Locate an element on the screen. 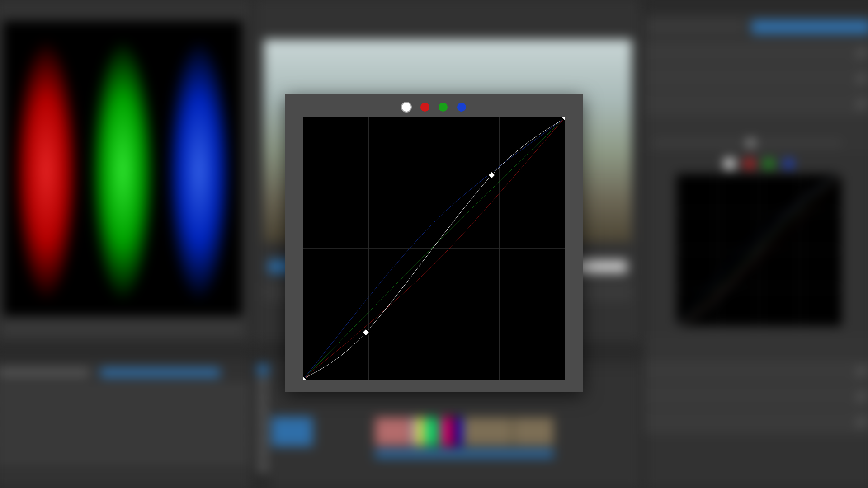 This screenshot has width=868, height=488. section-color-wheels is located at coordinates (756, 371).